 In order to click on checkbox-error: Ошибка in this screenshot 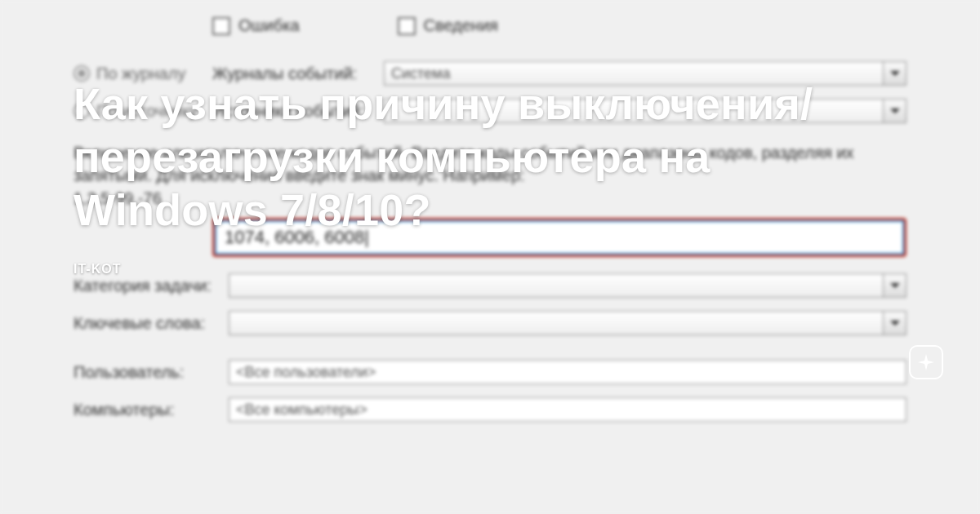, I will do `click(256, 26)`.